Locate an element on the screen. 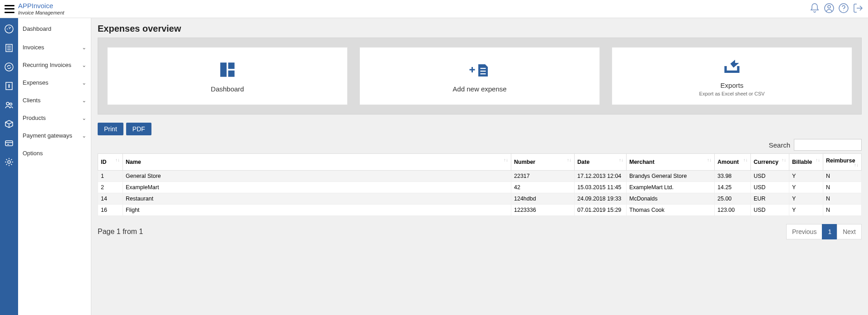 The width and height of the screenshot is (868, 315). table-row: 1General Store2231717.12.2013 12:04Brand… is located at coordinates (480, 177).